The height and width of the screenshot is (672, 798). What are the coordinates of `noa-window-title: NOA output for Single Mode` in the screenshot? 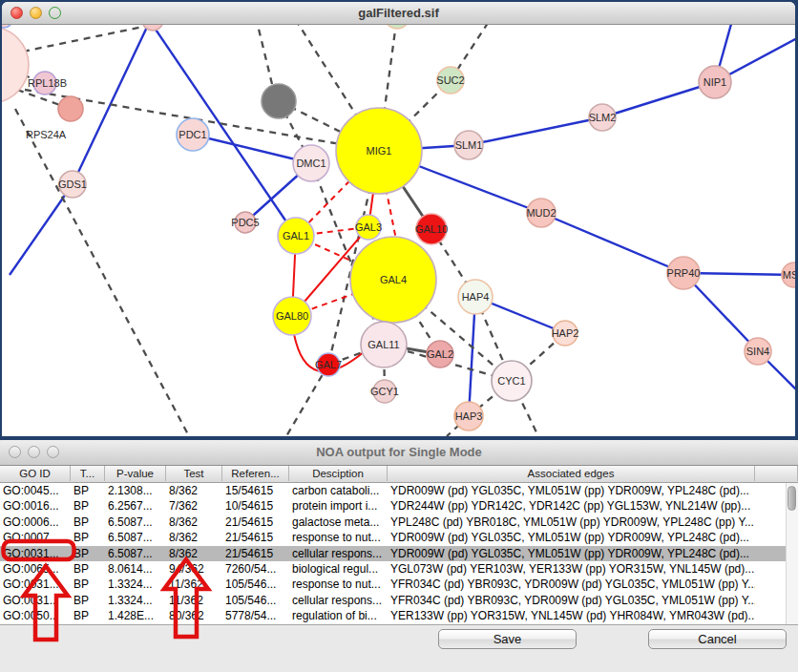 It's located at (399, 452).